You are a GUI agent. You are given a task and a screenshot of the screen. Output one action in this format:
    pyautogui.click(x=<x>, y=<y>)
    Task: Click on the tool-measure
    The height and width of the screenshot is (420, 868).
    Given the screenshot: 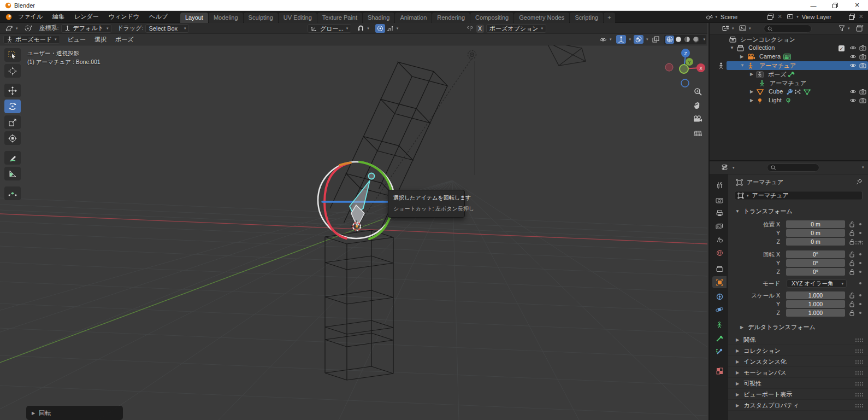 What is the action you would take?
    pyautogui.click(x=13, y=174)
    